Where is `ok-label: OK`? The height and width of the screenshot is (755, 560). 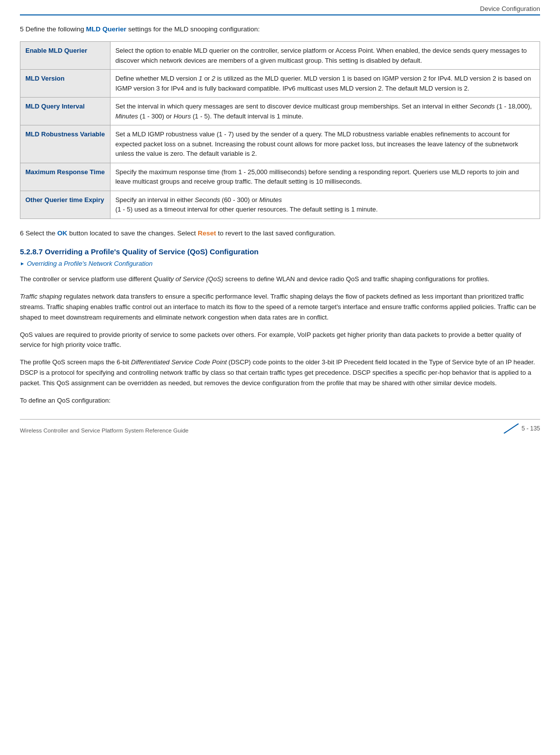
ok-label: OK is located at coordinates (62, 233).